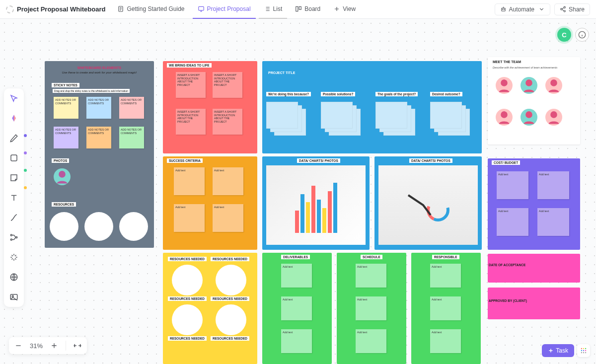  Describe the element at coordinates (564, 35) in the screenshot. I see `user-avatar: C` at that location.